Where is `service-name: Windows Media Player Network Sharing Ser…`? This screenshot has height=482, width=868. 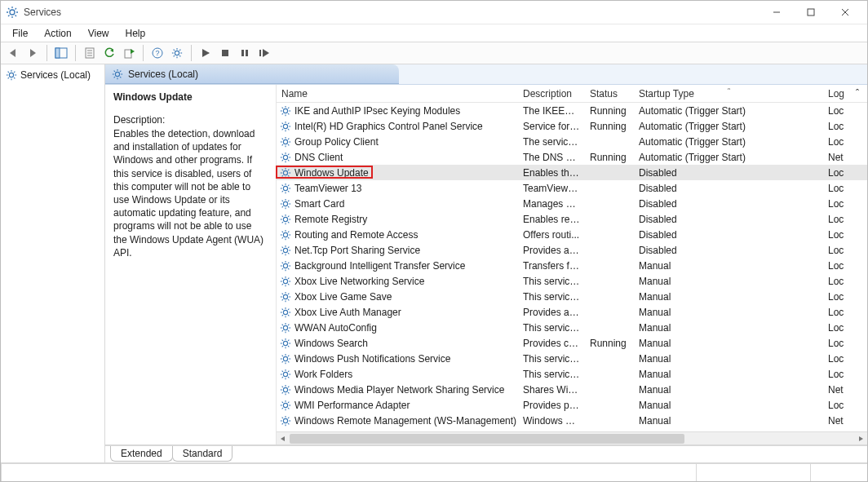 service-name: Windows Media Player Network Sharing Ser… is located at coordinates (400, 390).